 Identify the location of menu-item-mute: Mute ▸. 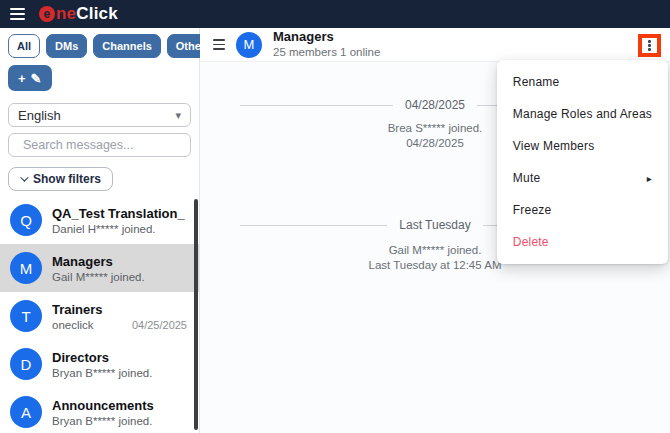
(582, 178).